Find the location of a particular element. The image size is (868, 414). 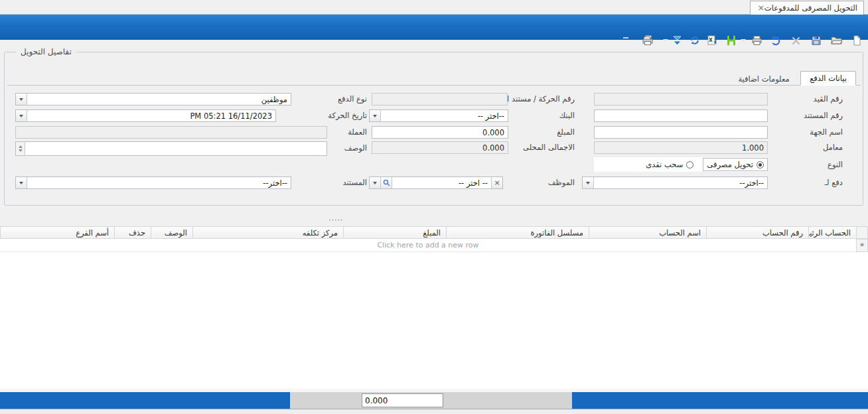

currency-field is located at coordinates (171, 133).